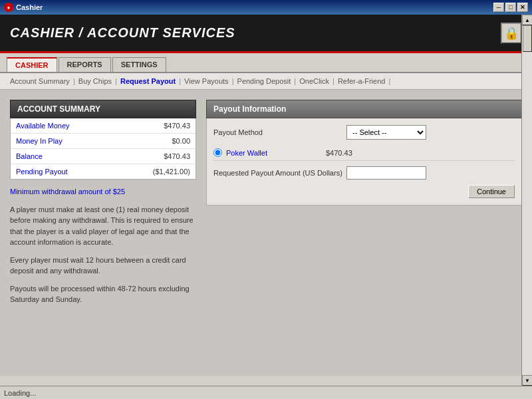 This screenshot has width=532, height=399. What do you see at coordinates (364, 153) in the screenshot?
I see `poker-wallet-row: Poker Wallet $470.43` at bounding box center [364, 153].